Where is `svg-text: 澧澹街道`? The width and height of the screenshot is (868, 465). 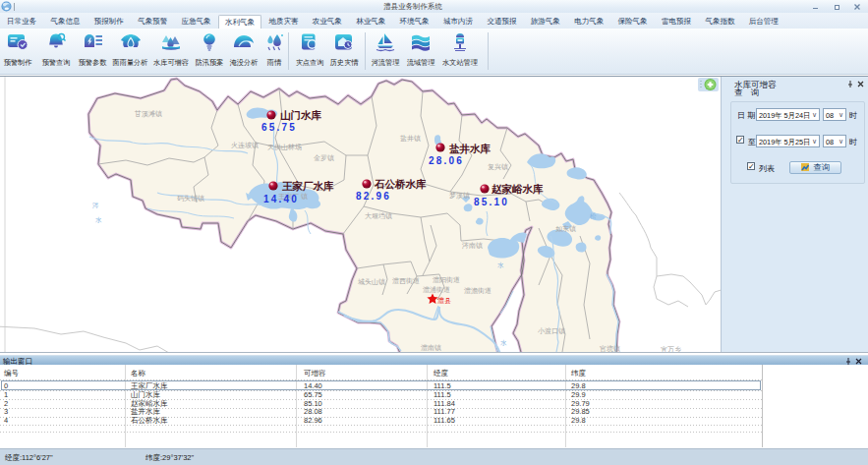 svg-text: 澧澹街道 is located at coordinates (478, 291).